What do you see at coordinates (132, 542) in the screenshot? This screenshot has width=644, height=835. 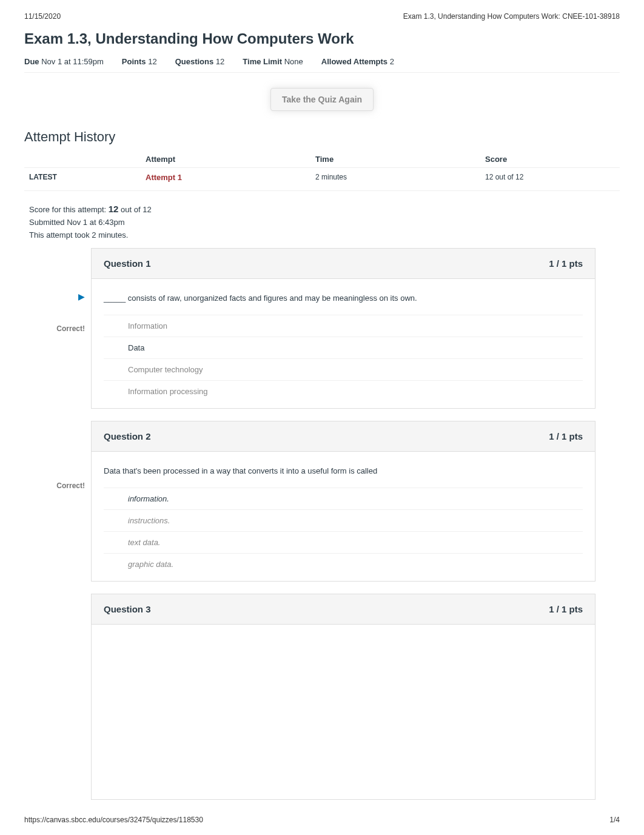 I see `answer-option: text data.` at bounding box center [132, 542].